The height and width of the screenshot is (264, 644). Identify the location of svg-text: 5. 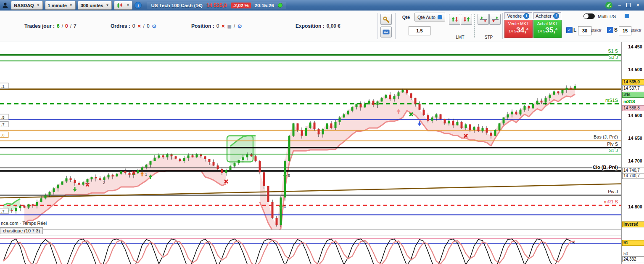
(289, 176).